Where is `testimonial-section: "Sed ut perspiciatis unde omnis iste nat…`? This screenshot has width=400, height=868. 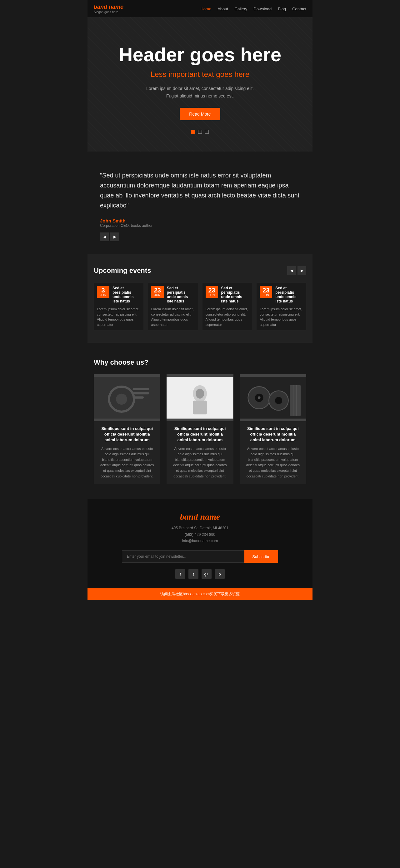 testimonial-section: "Sed ut perspiciatis unde omnis iste nat… is located at coordinates (200, 203).